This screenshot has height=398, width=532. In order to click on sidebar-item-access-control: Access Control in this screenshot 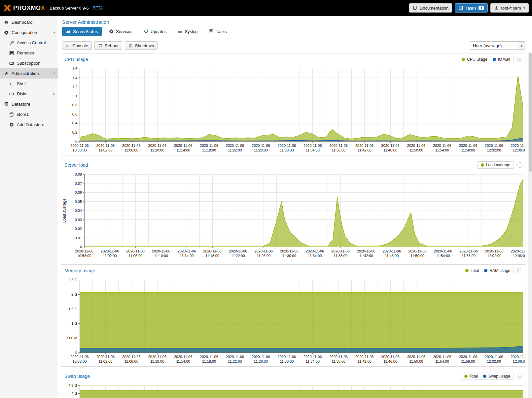, I will do `click(29, 43)`.